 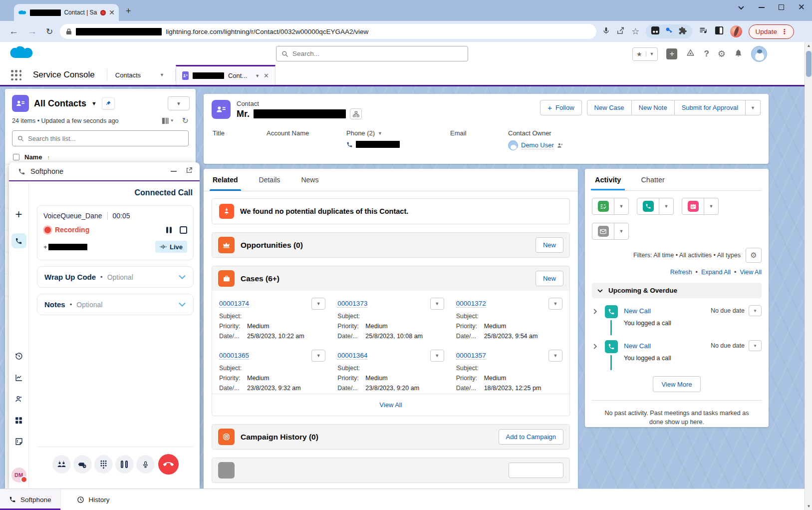 What do you see at coordinates (184, 230) in the screenshot?
I see `stop-recording-icon` at bounding box center [184, 230].